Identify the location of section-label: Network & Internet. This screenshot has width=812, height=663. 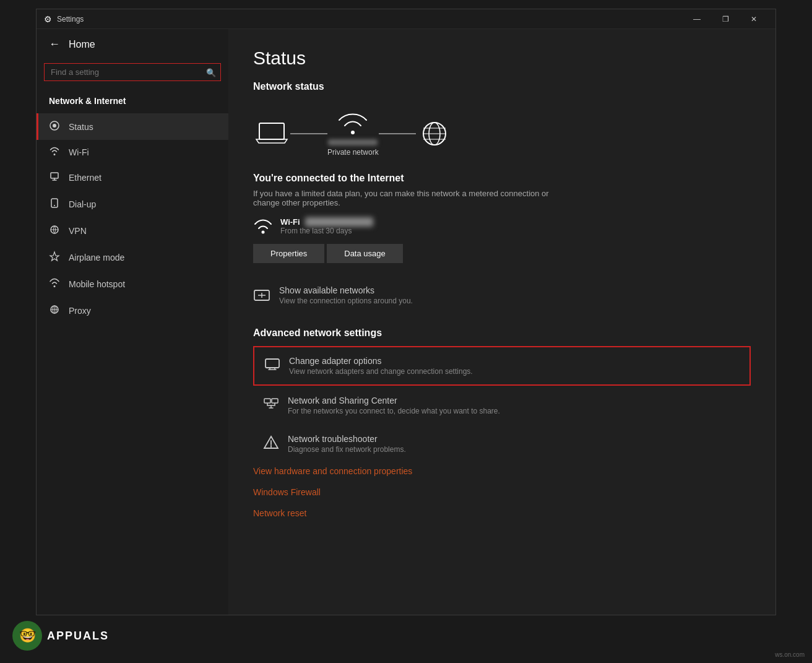
(132, 102).